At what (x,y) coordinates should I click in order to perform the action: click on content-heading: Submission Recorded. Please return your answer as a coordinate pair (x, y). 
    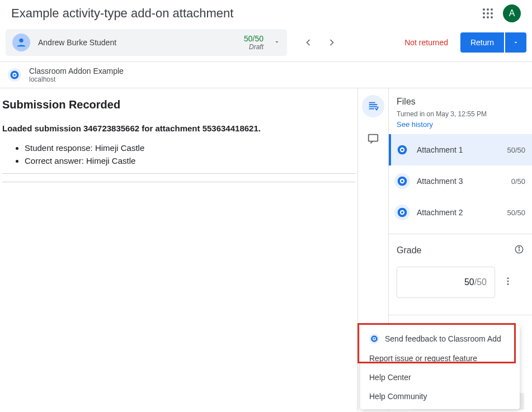
    Looking at the image, I should click on (179, 105).